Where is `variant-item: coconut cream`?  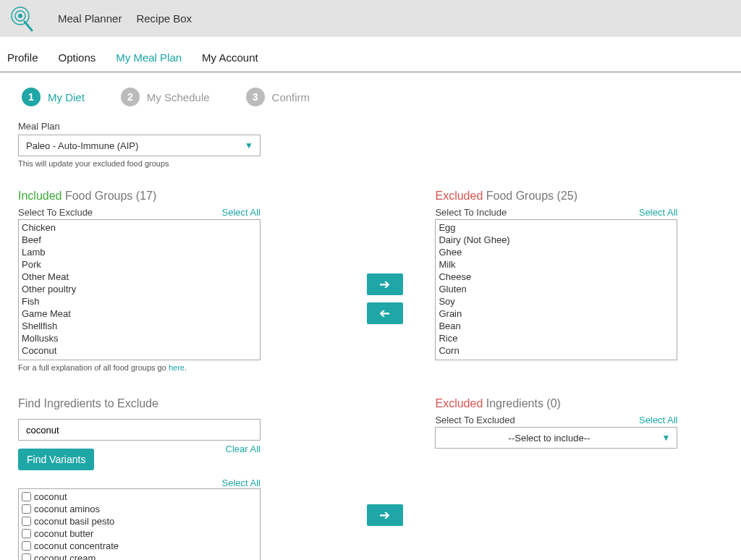 variant-item: coconut cream is located at coordinates (139, 556).